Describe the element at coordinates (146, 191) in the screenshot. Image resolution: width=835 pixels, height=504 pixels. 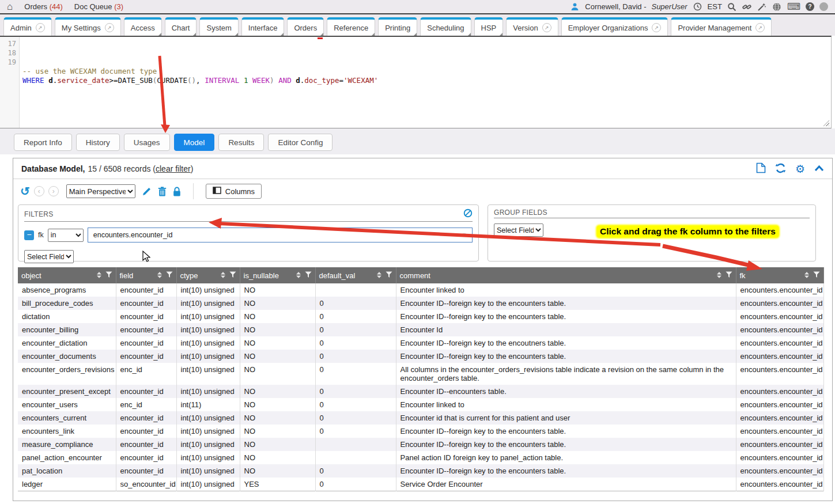
I see `edit-pencil-icon` at that location.